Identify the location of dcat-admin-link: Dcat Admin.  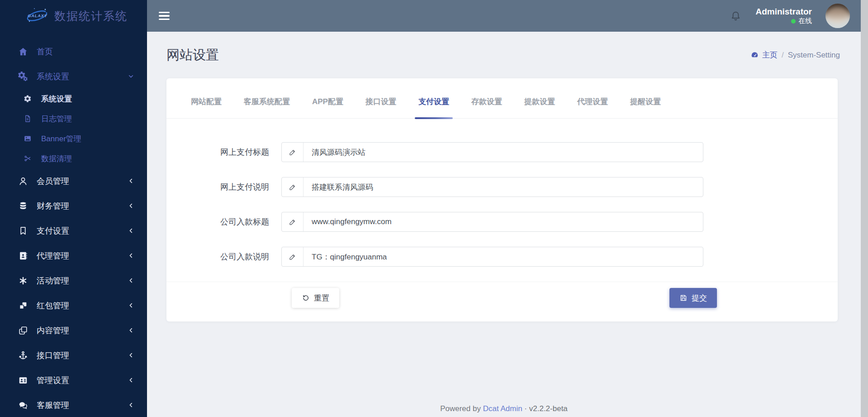
(503, 408).